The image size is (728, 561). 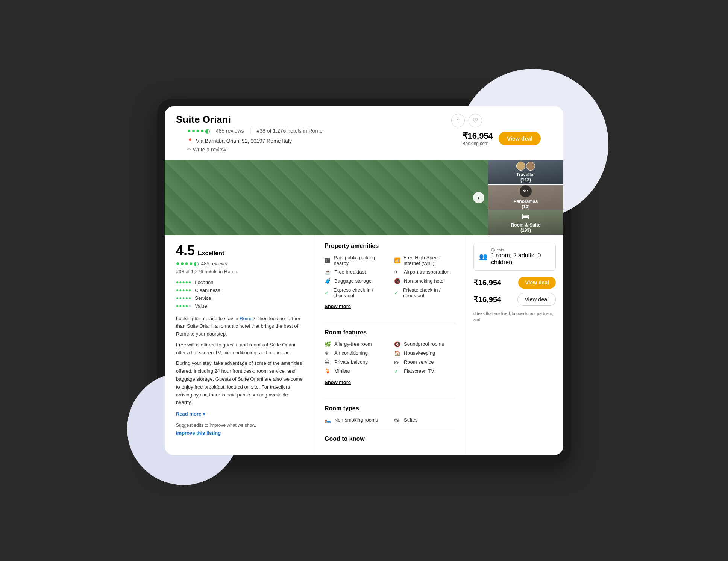 I want to click on cat-service: ● ● ● ● ● Service, so click(x=240, y=298).